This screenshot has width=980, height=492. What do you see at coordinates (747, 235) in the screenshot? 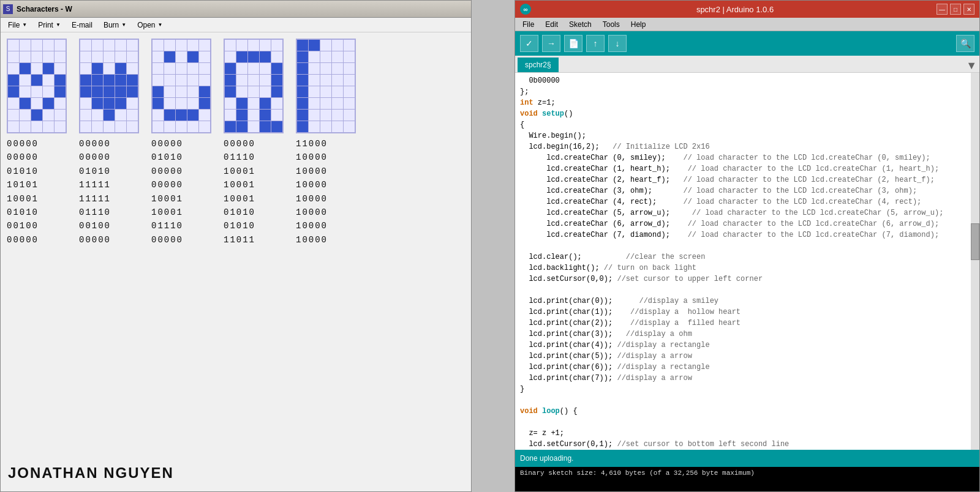
I see `code-line: lcd.createChar (7, diamond); // load cha…` at bounding box center [747, 235].